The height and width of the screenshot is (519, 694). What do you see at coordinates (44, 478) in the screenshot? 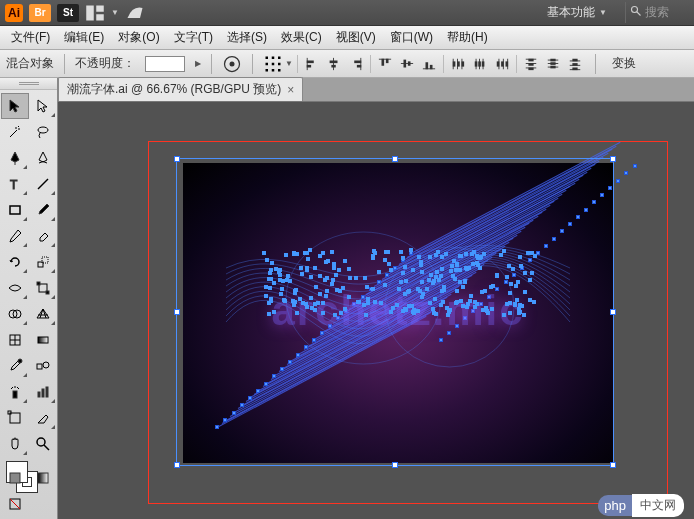
I see `gradient-mode-icon` at bounding box center [44, 478].